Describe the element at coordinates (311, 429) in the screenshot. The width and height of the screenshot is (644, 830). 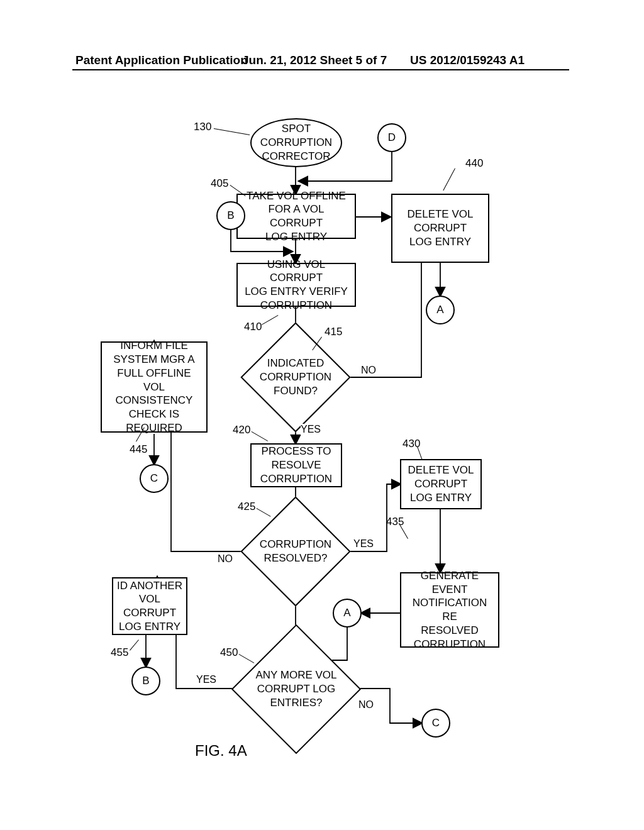
I see `label-415-yes: YES` at that location.